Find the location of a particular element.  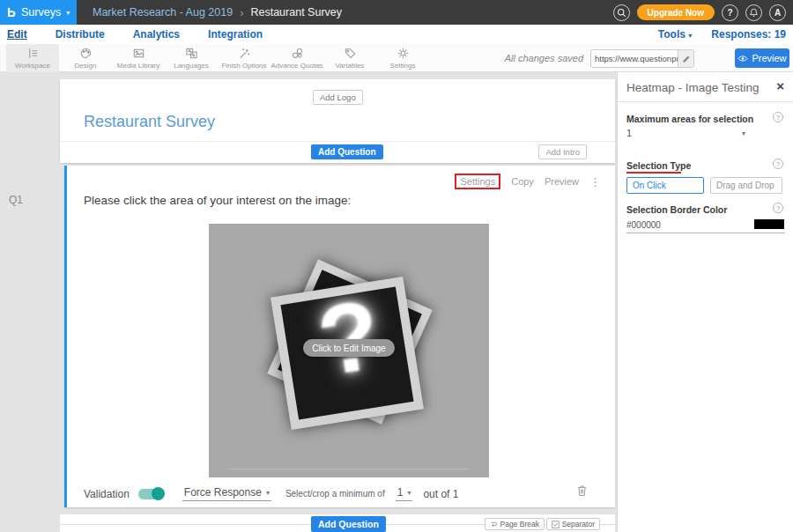

page-break-icon is located at coordinates (493, 525).